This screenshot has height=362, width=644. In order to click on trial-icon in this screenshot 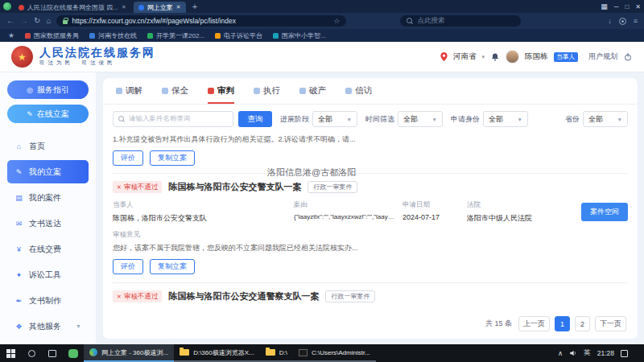, I will do `click(211, 91)`.